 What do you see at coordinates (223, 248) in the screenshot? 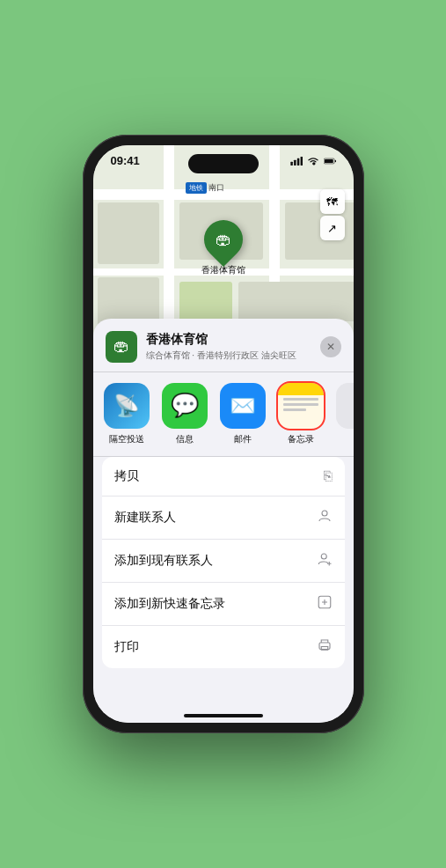
I see `location-pin: 🏟 香港体育馆` at bounding box center [223, 248].